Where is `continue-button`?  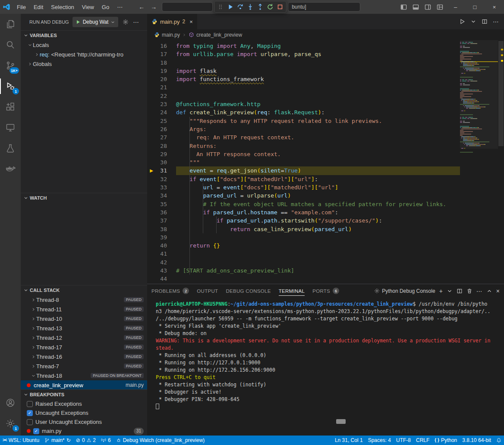 continue-button is located at coordinates (230, 7).